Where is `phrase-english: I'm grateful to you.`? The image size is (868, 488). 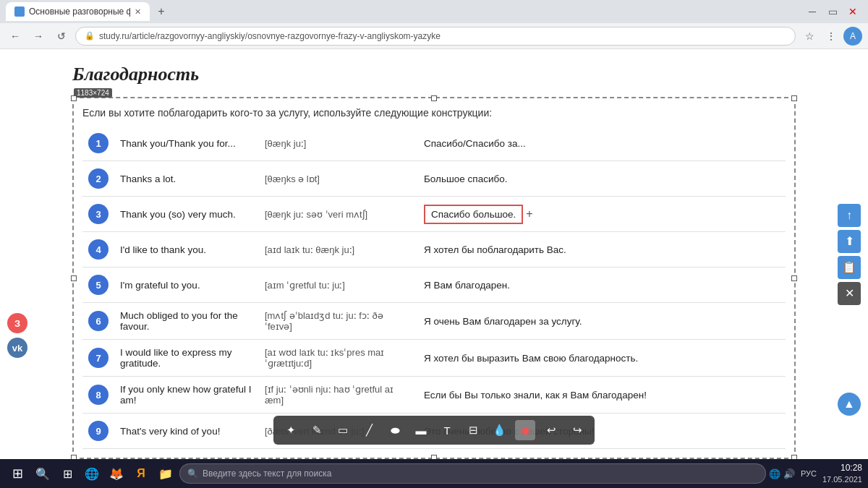
phrase-english: I'm grateful to you. is located at coordinates (187, 285).